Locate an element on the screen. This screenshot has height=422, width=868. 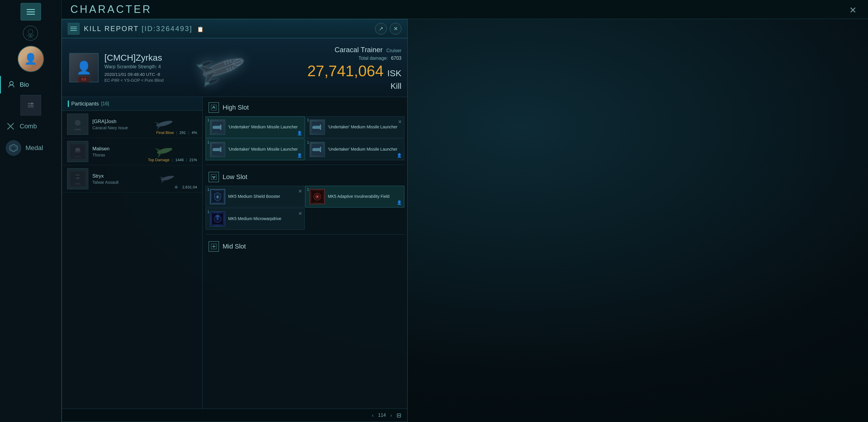
participant-ship: Talwar Assault is located at coordinates (145, 182).